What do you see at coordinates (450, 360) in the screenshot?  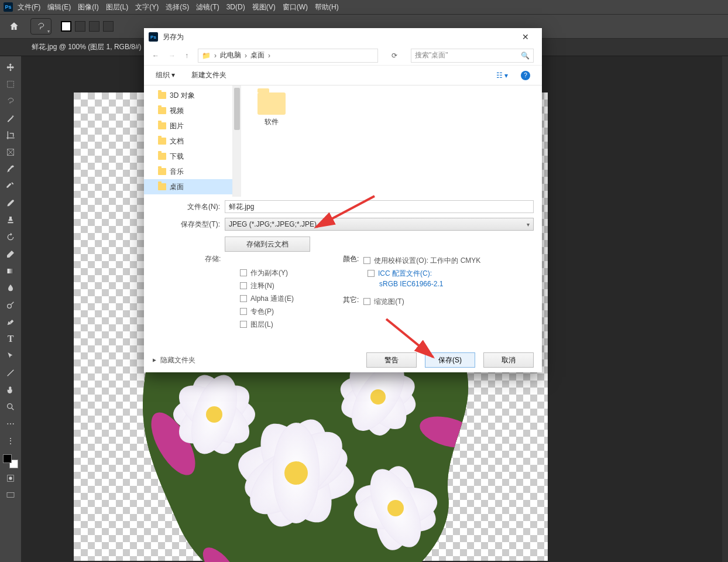 I see `save-button: 保存(S)` at bounding box center [450, 360].